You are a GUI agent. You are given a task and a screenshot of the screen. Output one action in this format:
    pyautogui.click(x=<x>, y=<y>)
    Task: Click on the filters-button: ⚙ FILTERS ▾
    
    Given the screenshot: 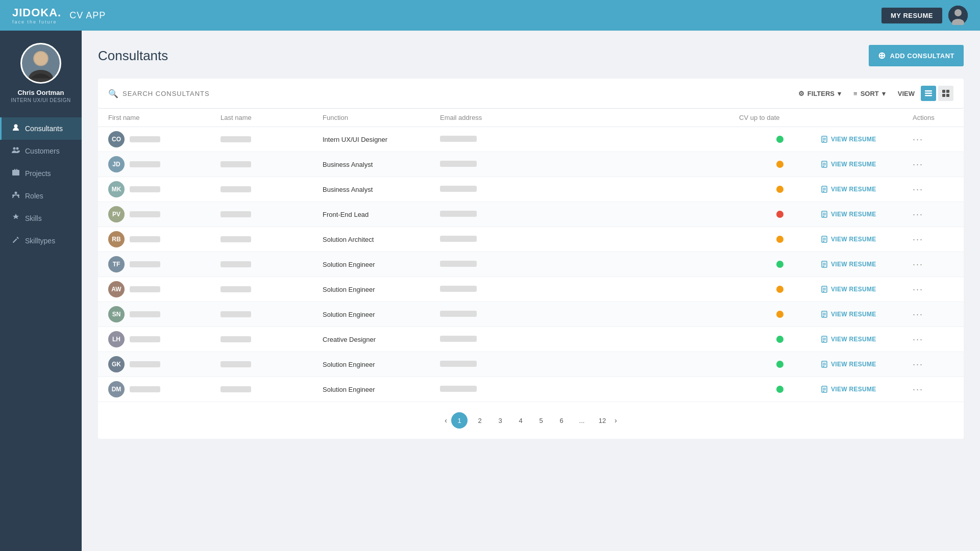 What is the action you would take?
    pyautogui.click(x=820, y=94)
    